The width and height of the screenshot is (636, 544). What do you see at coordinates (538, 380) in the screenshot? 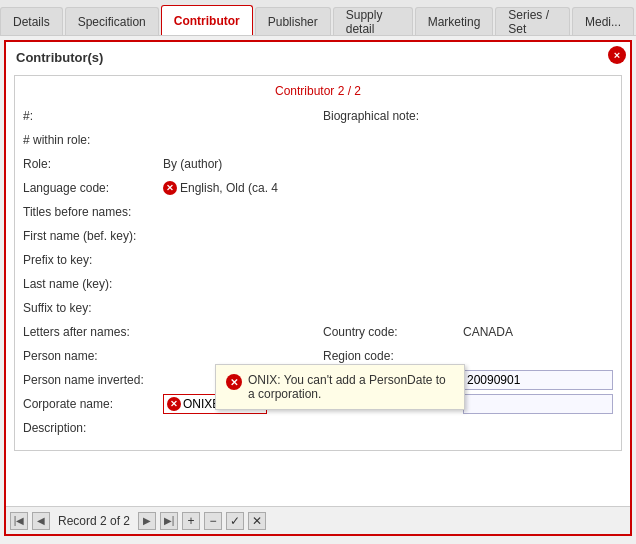
I see `birth-date-input` at bounding box center [538, 380].